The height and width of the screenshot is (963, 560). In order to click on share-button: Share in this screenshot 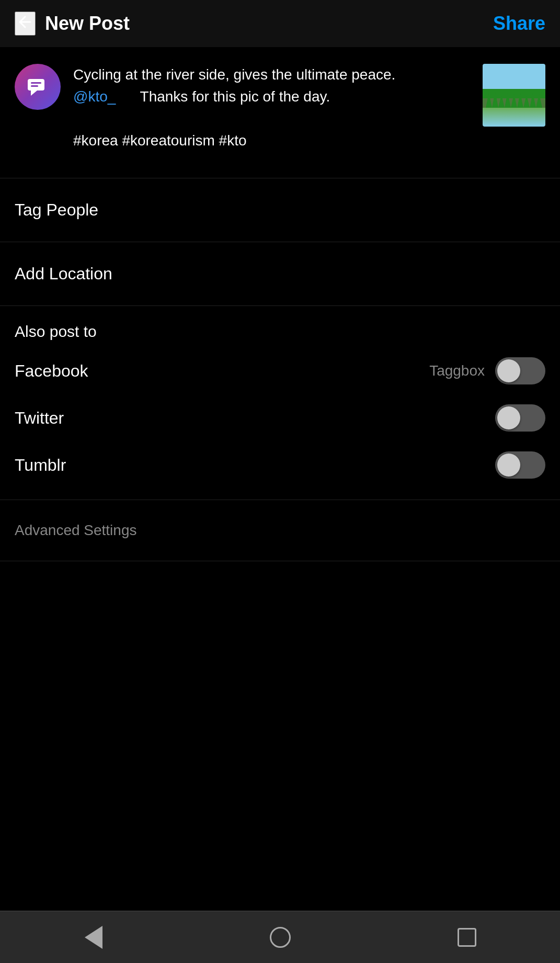, I will do `click(519, 24)`.